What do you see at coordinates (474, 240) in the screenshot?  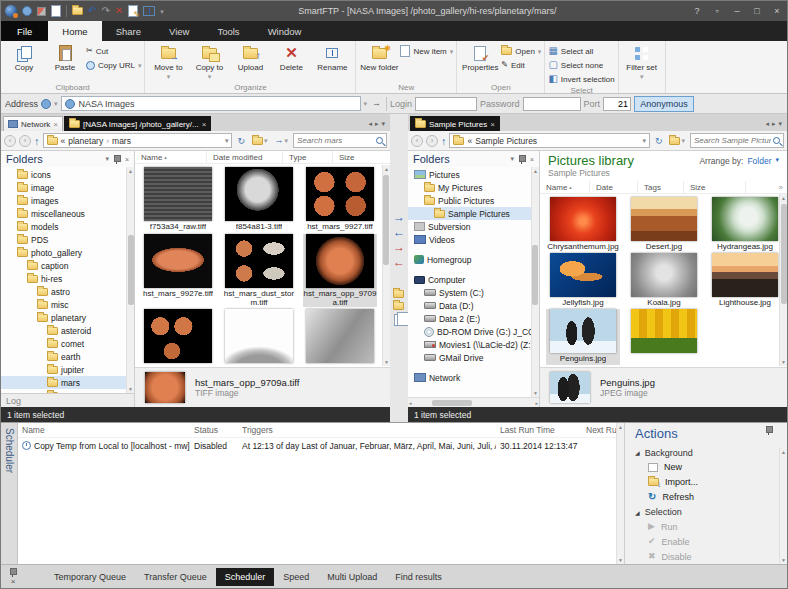 I see `tree-item: Videos` at bounding box center [474, 240].